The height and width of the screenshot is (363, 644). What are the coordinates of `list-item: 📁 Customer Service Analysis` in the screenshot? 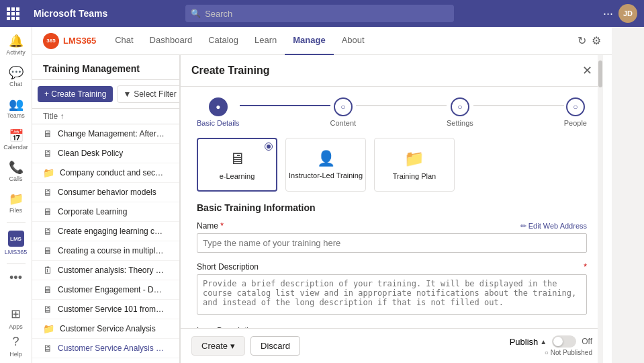 It's located at (106, 329).